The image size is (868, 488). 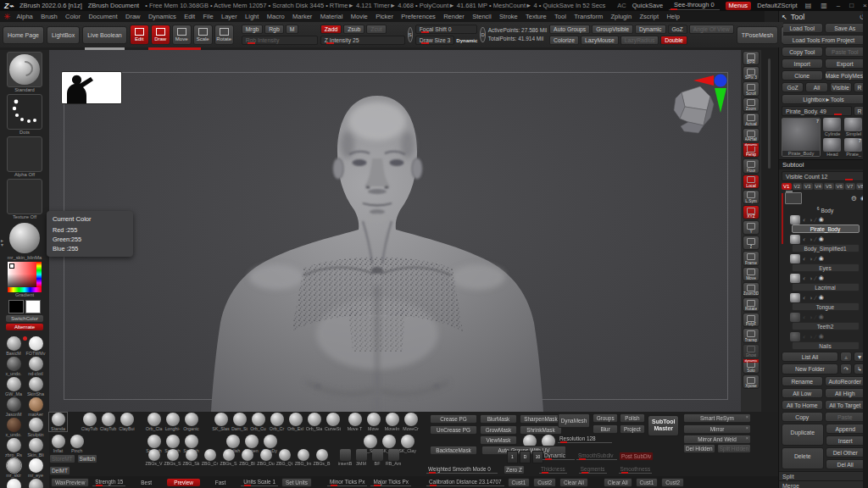 I want to click on material-swatch: FOTWMv, so click(x=36, y=346).